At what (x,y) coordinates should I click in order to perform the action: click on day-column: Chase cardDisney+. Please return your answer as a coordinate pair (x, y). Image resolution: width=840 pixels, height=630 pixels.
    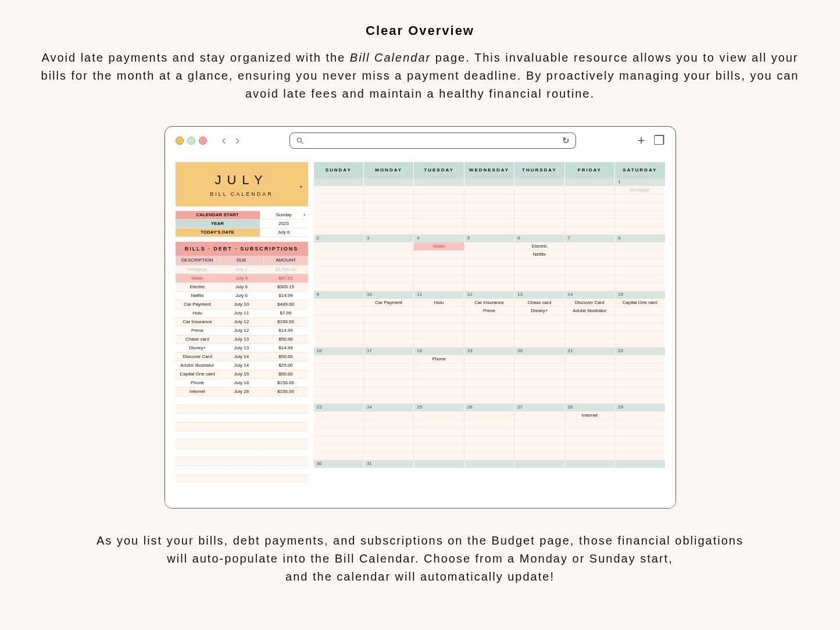
    Looking at the image, I should click on (539, 323).